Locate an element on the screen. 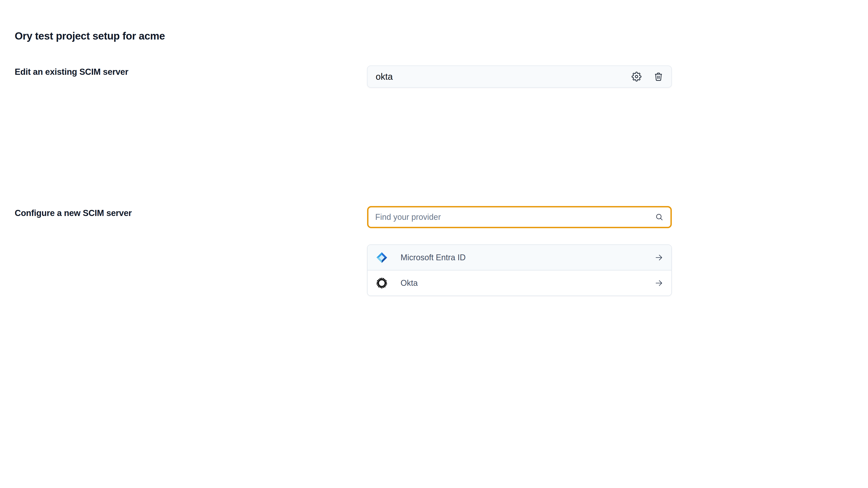 This screenshot has width=868, height=488. configure-scim-section-label: Configure a new SCIM server is located at coordinates (73, 213).